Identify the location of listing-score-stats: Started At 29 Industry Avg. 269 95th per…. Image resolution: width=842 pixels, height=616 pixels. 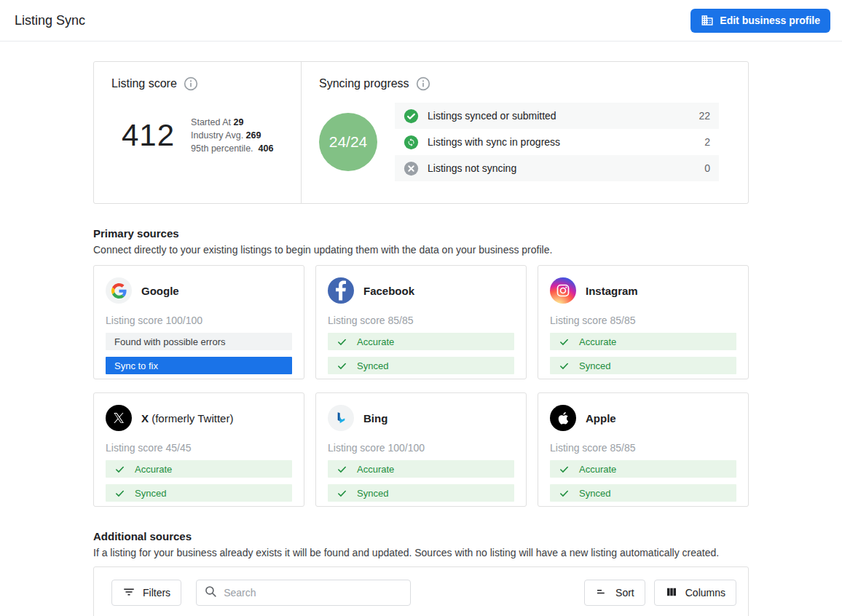
(232, 135).